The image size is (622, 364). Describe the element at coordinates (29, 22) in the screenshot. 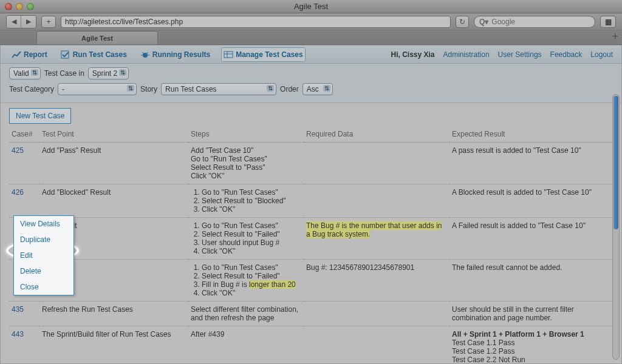

I see `forward-button: ▶` at that location.